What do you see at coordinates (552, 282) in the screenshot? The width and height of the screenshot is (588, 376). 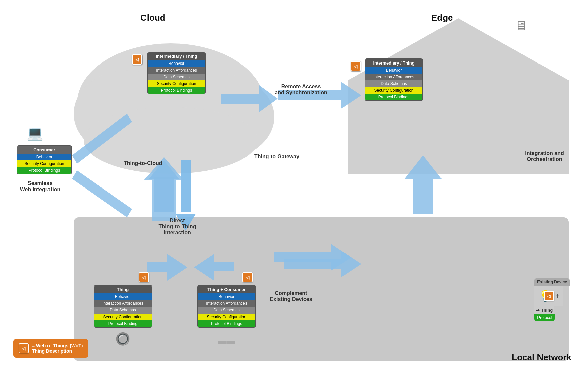 I see `existing-device-label: Existing Device` at bounding box center [552, 282].